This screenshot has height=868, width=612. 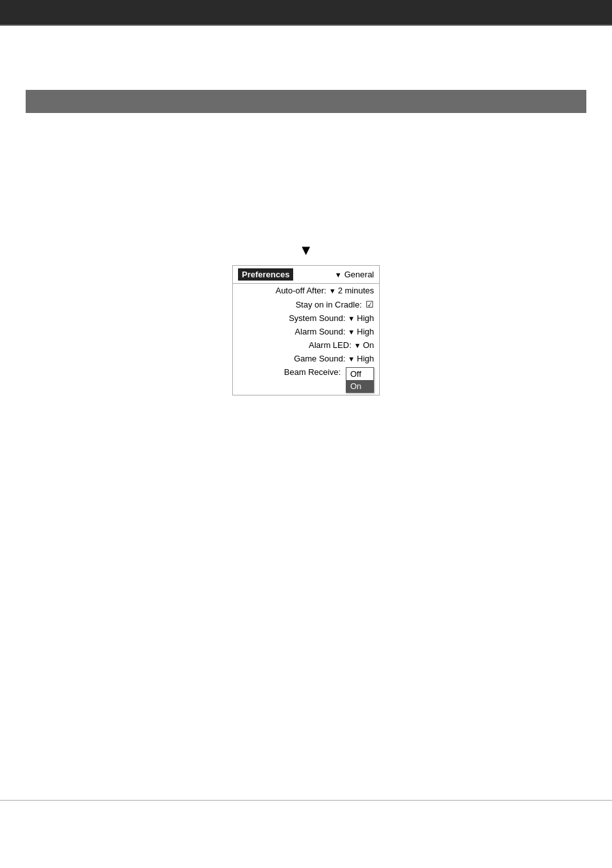 What do you see at coordinates (306, 275) in the screenshot?
I see `prefs-title-bar: Preferences ▼ General` at bounding box center [306, 275].